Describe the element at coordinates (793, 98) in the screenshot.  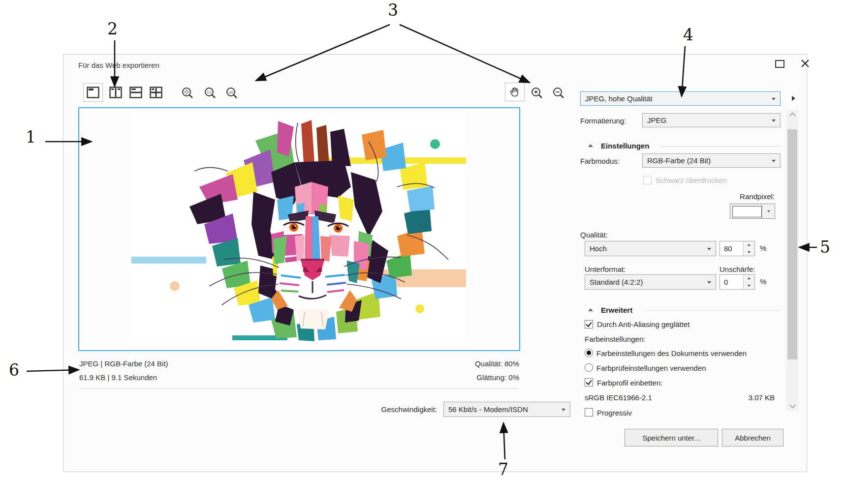
I see `preset-flyout-icon` at that location.